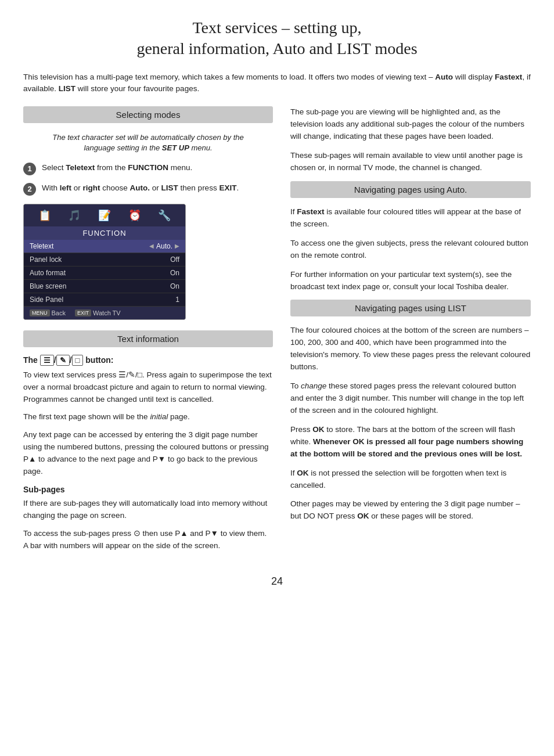  Describe the element at coordinates (411, 281) in the screenshot. I see `nav-auto-para3: For further information on your particul…` at that location.